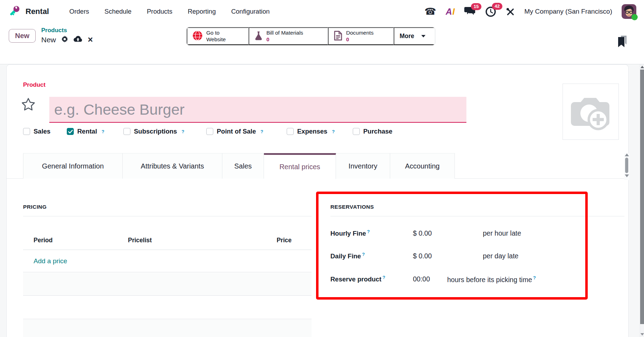 The height and width of the screenshot is (337, 644). I want to click on documents-button: Documents 0, so click(361, 36).